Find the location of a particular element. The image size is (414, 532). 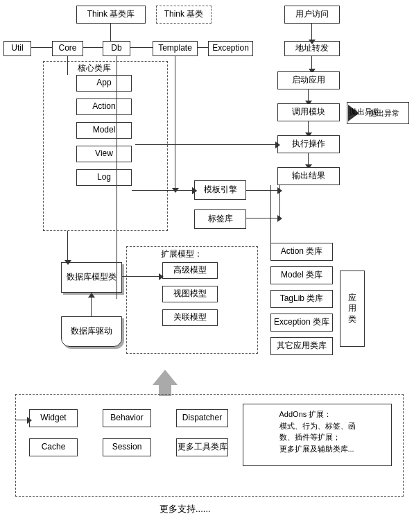

output-result-label: 输出结果 is located at coordinates (309, 176).